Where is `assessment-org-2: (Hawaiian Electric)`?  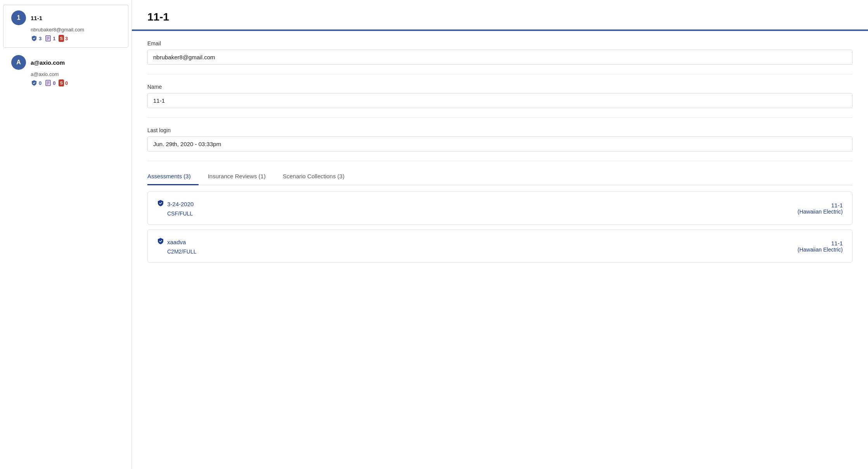
assessment-org-2: (Hawaiian Electric) is located at coordinates (820, 250).